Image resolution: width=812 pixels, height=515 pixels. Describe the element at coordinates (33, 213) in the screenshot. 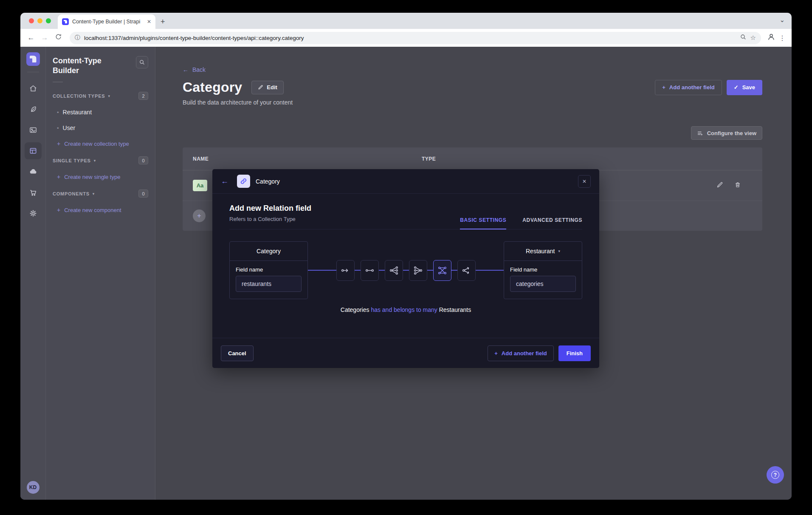

I see `settings-gear-icon` at that location.